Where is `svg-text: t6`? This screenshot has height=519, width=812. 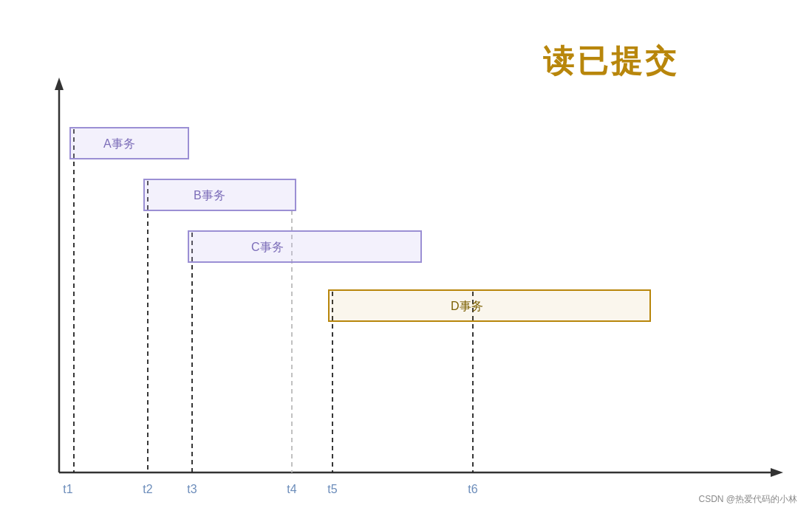 svg-text: t6 is located at coordinates (473, 489).